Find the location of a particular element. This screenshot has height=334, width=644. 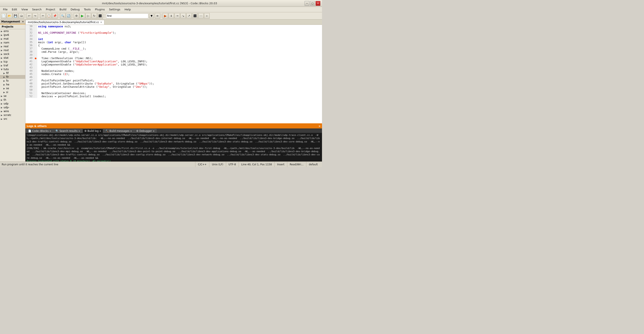

tree-item-tuto: ▼tuto is located at coordinates (12, 69).